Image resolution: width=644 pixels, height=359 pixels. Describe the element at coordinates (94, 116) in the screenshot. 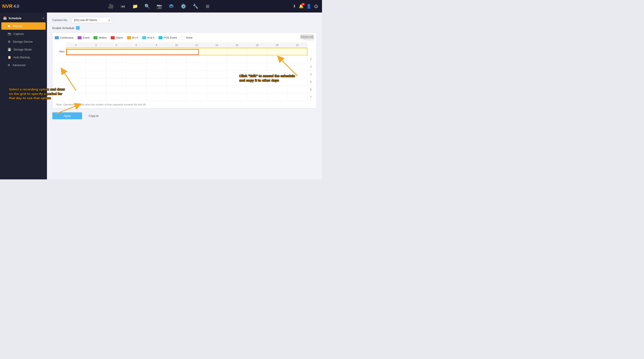

I see `copy-to-button: Copy to` at that location.